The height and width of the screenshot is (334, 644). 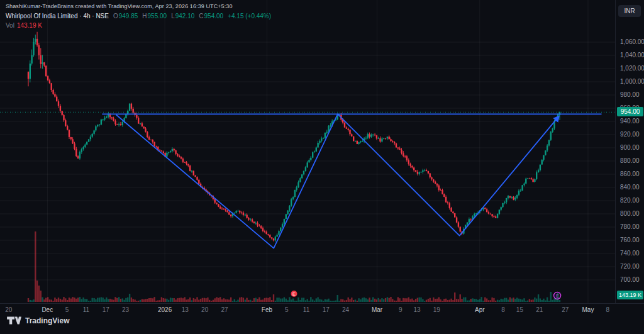 What do you see at coordinates (401, 309) in the screenshot?
I see `time-tick-label: 9` at bounding box center [401, 309].